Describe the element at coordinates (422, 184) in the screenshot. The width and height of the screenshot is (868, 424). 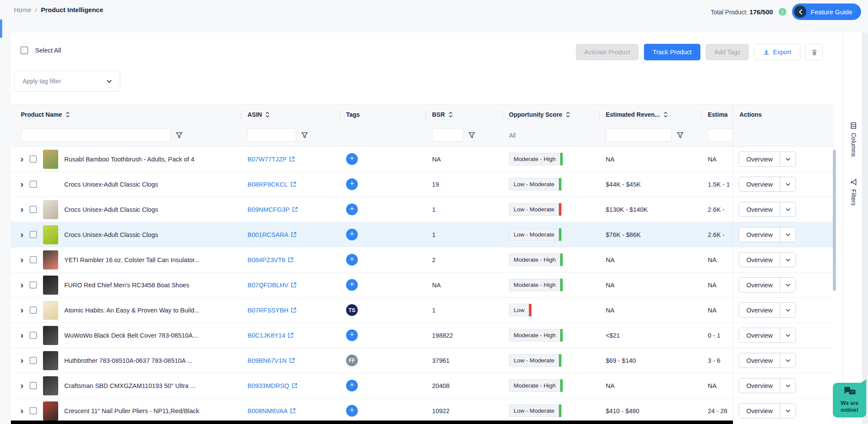
I see `table-row: › Crocs Unisex-Adult Classic Clogs B08RP…` at that location.